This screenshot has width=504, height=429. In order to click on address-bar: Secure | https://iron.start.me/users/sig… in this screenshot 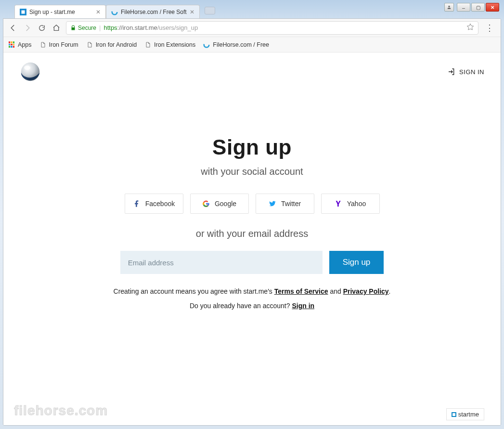, I will do `click(272, 28)`.